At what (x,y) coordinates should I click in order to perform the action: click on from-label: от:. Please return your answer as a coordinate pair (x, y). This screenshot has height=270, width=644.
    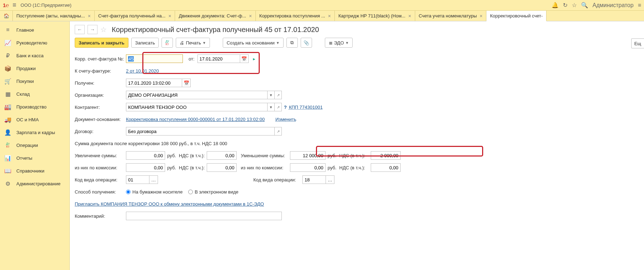
    Looking at the image, I should click on (191, 59).